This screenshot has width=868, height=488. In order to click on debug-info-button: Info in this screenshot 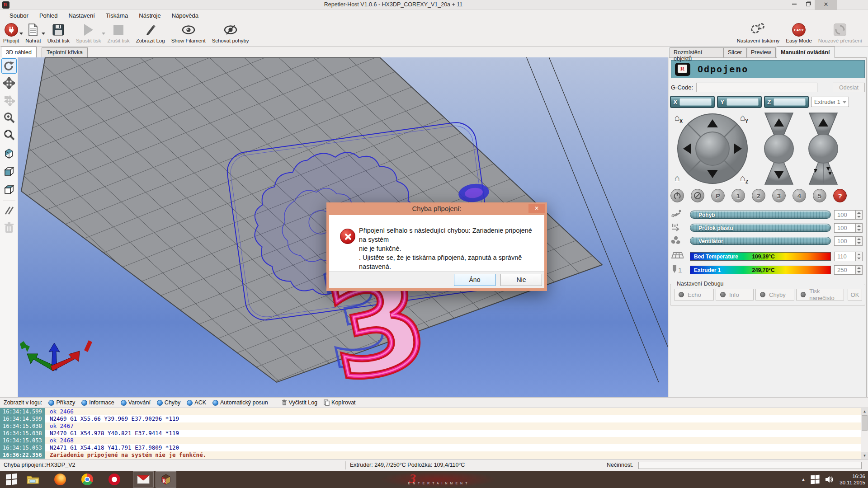, I will do `click(735, 295)`.